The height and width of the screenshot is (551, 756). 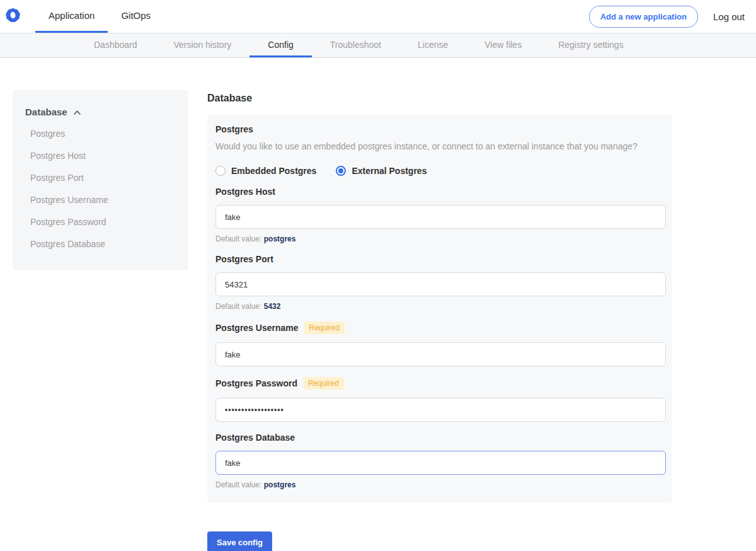 What do you see at coordinates (272, 306) in the screenshot?
I see `default-value: 5432` at bounding box center [272, 306].